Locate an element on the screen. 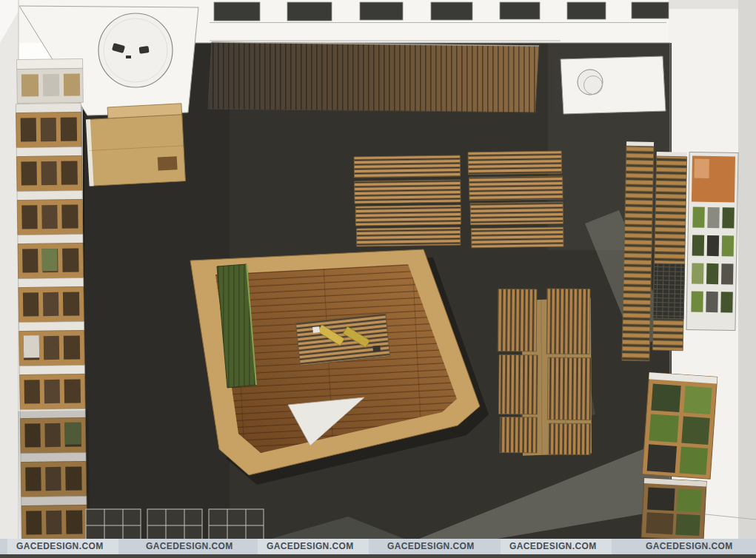  ceiling-light is located at coordinates (136, 50).